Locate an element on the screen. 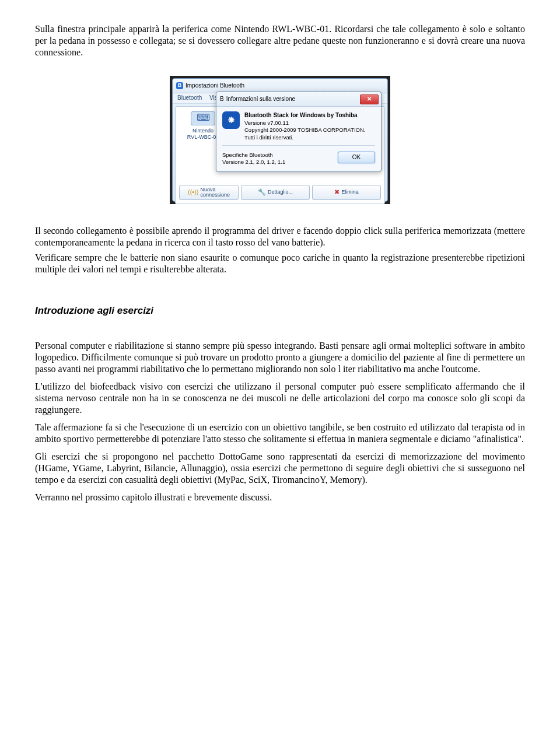 The width and height of the screenshot is (560, 729). detail-button: 🔧 Dettaglio... is located at coordinates (275, 192).